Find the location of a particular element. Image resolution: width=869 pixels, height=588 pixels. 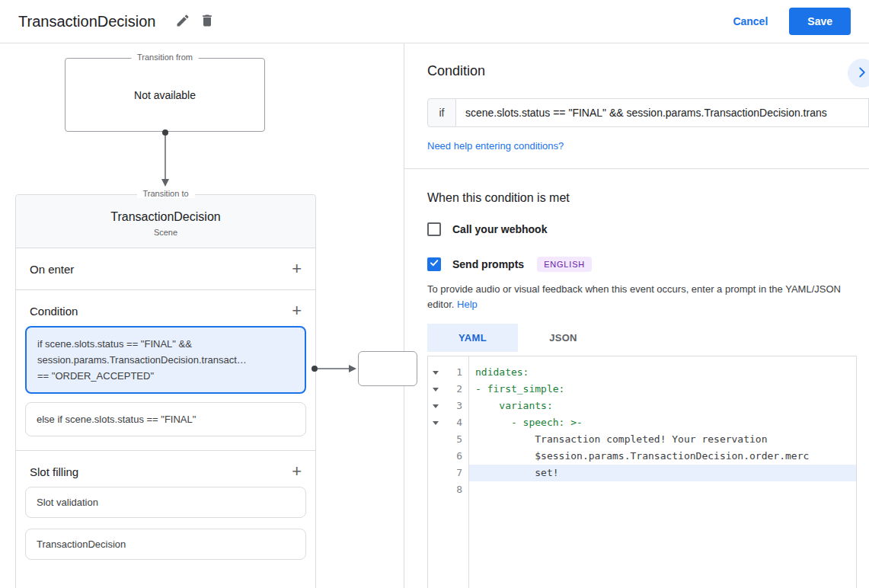

transition-from-box: Transition from Not available is located at coordinates (165, 94).